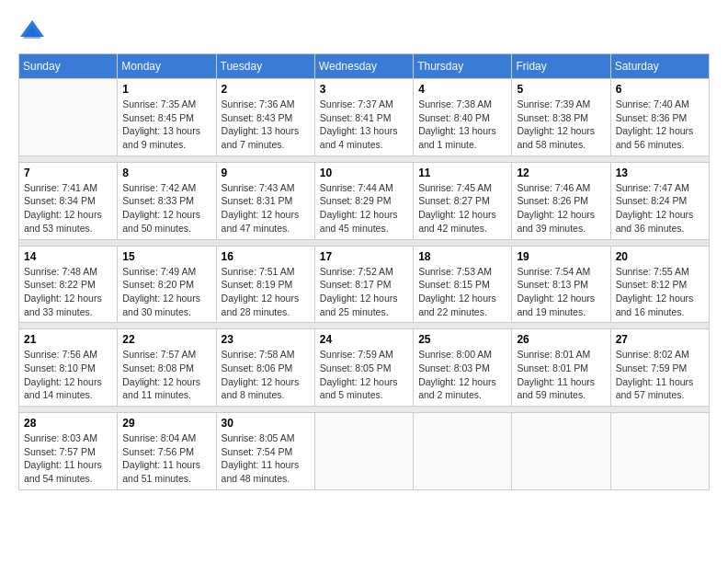  What do you see at coordinates (364, 201) in the screenshot?
I see `calendar-week-2: 7Sunrise: 7:41 AMSunset: 8:34 PMDaylight…` at bounding box center [364, 201].